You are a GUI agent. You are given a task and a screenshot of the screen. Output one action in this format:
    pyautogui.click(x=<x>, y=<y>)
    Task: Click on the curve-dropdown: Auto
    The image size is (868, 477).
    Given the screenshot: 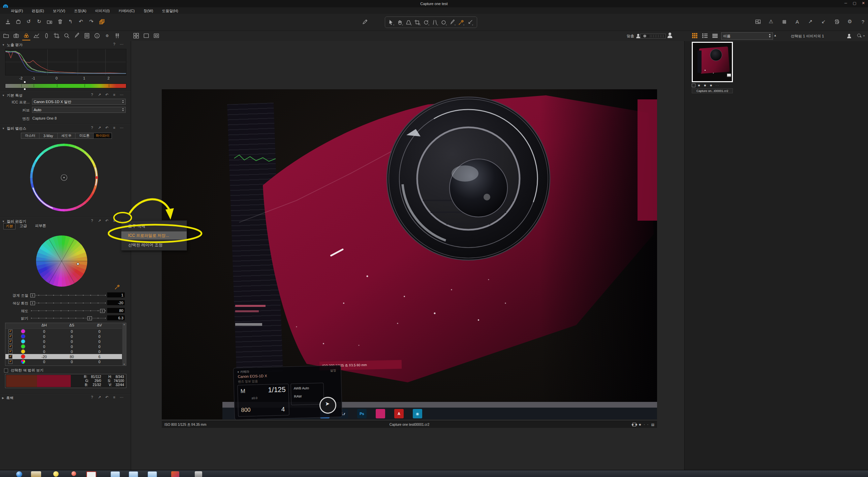 What is the action you would take?
    pyautogui.click(x=79, y=110)
    